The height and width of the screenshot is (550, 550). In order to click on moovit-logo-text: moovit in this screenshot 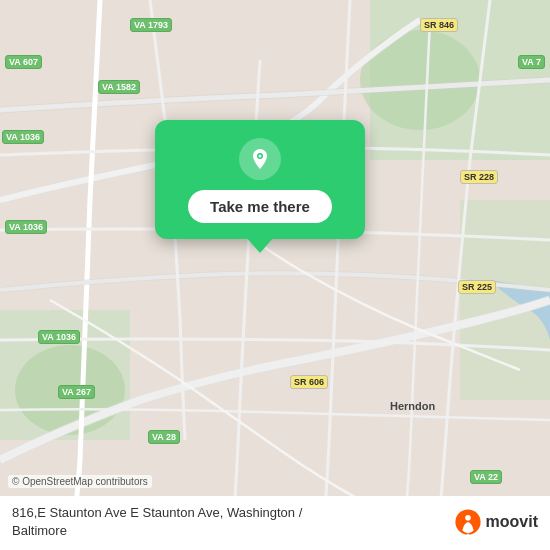, I will do `click(512, 522)`.